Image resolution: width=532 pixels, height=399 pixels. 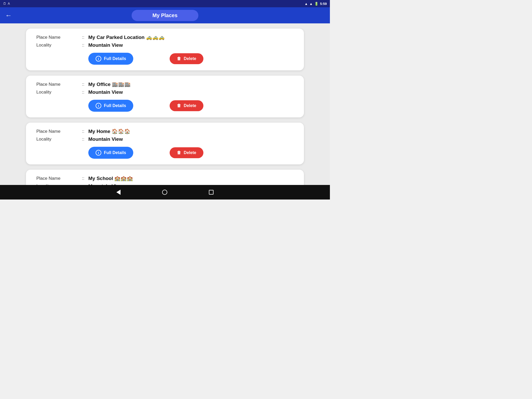 I want to click on full-details-button-2: i Full Details, so click(x=111, y=106).